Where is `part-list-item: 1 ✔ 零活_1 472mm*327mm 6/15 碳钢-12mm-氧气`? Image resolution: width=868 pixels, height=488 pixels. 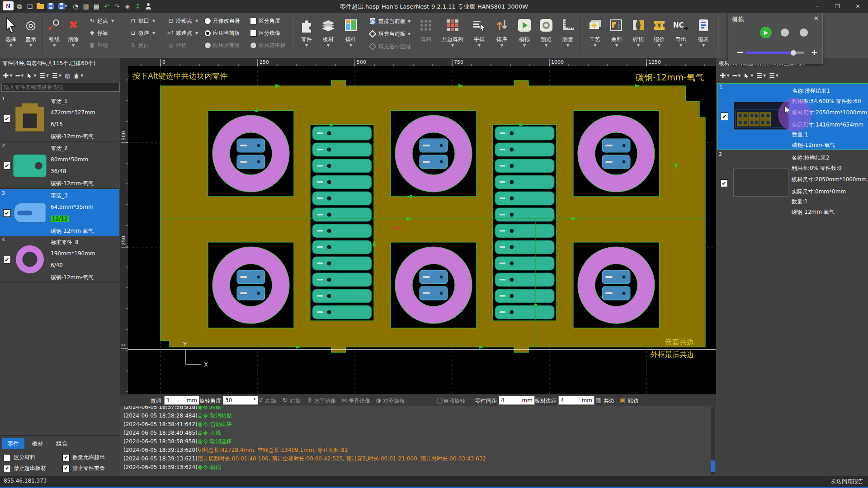
part-list-item: 1 ✔ 零活_1 472mm*327mm 6/15 碳钢-12mm-氧气 is located at coordinates (60, 118).